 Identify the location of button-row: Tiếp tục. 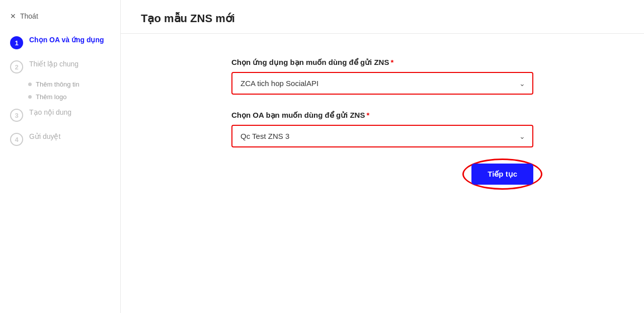
(382, 174).